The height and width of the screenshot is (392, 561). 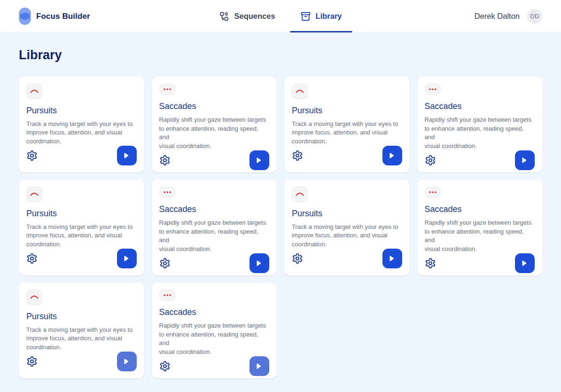 I want to click on archive-icon, so click(x=306, y=16).